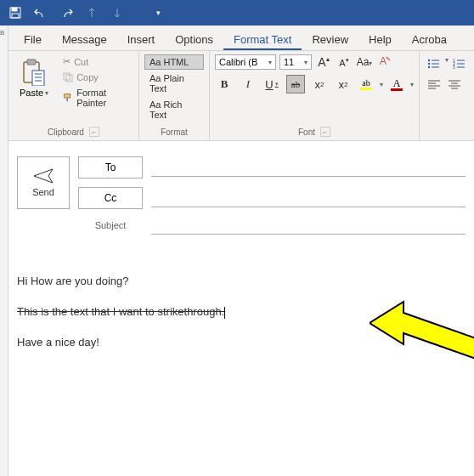  What do you see at coordinates (434, 64) in the screenshot?
I see `bullets-button` at bounding box center [434, 64].